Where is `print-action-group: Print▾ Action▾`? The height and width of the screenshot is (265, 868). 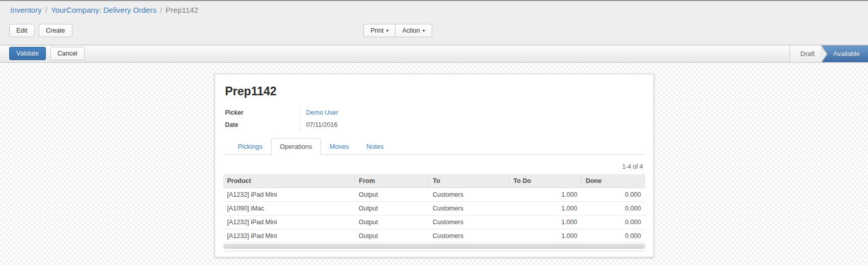
print-action-group: Print▾ Action▾ is located at coordinates (398, 31).